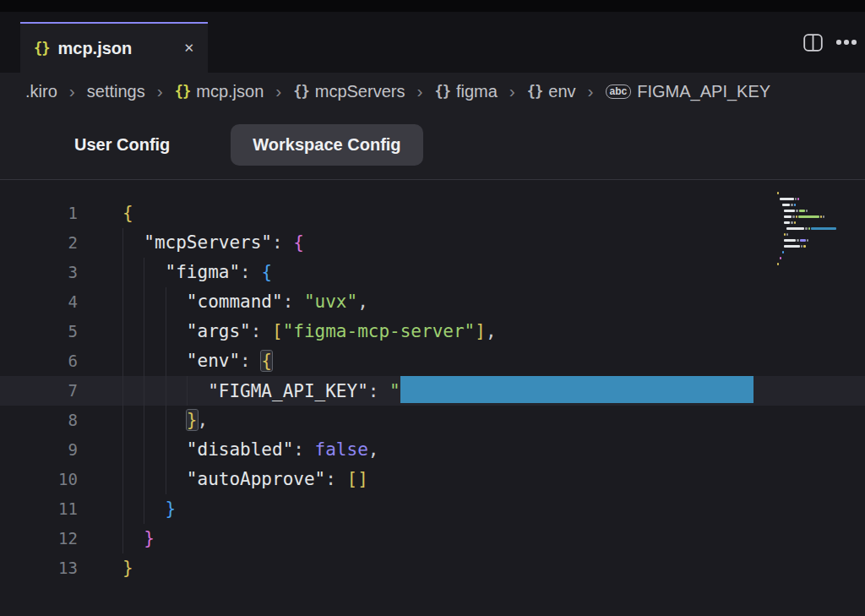  What do you see at coordinates (245, 480) in the screenshot?
I see `line-content: "autoApprove": []` at bounding box center [245, 480].